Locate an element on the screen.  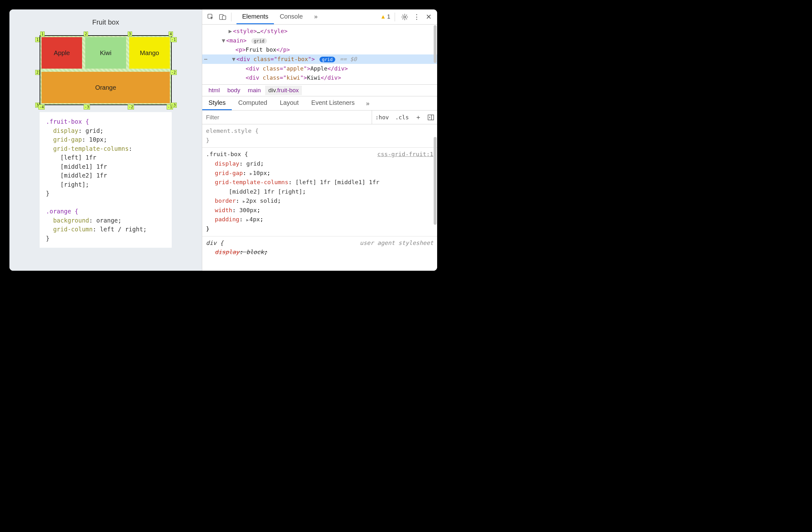
grid-num-left-2: 2 is located at coordinates (38, 72).